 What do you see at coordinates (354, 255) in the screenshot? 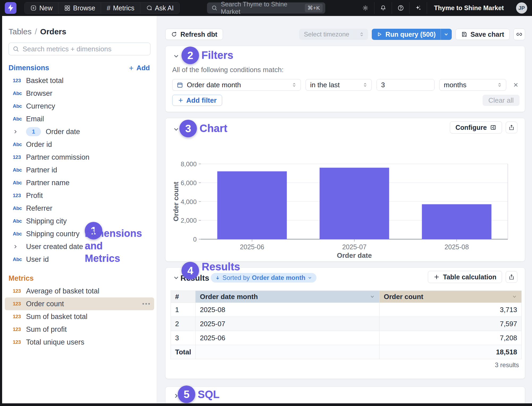
I see `svg-text: Order date` at bounding box center [354, 255].